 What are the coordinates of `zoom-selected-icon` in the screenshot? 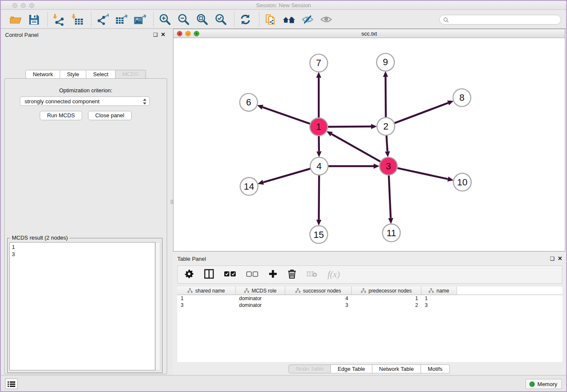 It's located at (220, 19).